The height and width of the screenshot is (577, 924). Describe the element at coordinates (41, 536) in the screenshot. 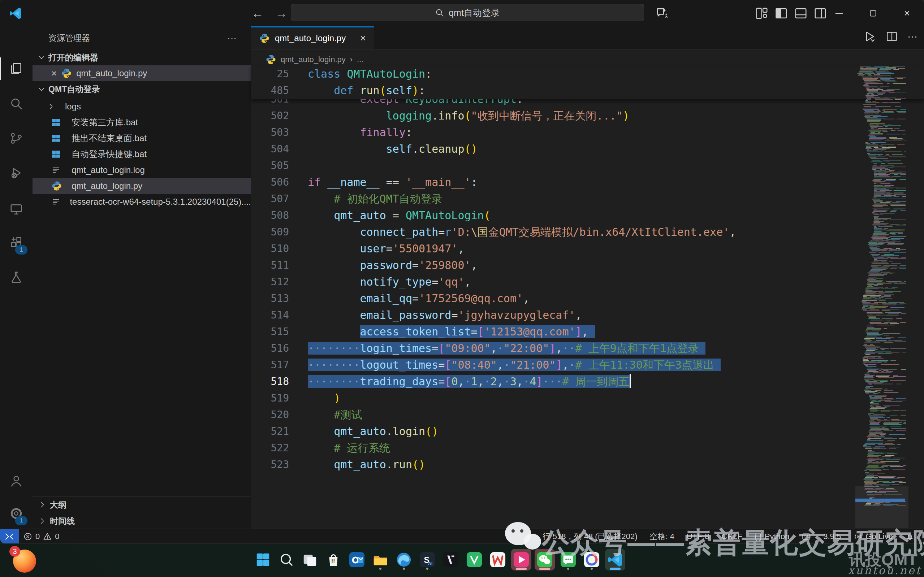

I see `problems-status: 0 0` at that location.